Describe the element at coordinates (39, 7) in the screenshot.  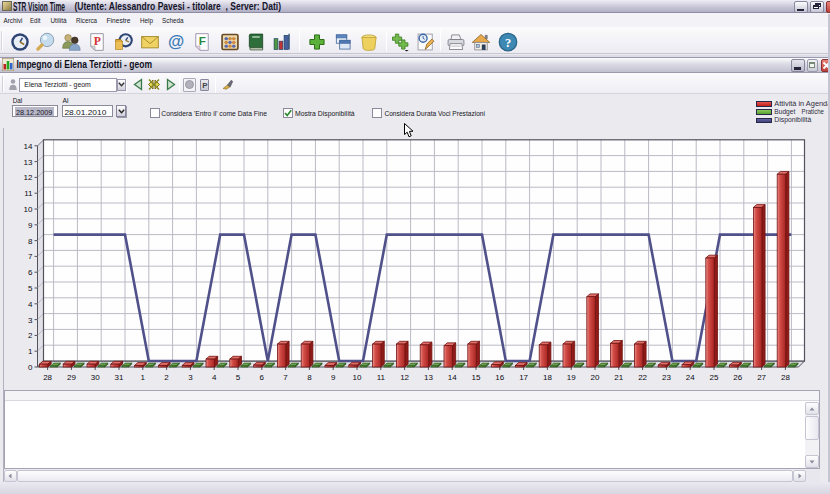
I see `svg-text: STR Vision Time` at that location.